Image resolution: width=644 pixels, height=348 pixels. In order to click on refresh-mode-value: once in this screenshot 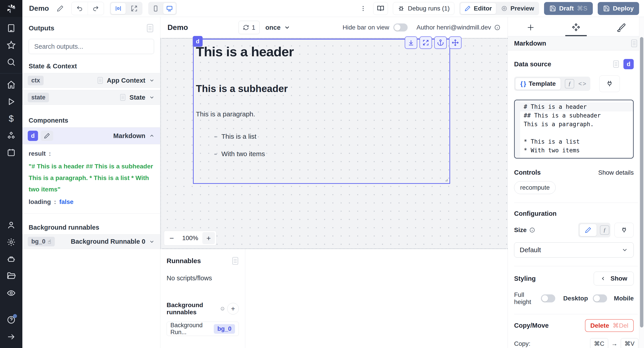, I will do `click(273, 27)`.